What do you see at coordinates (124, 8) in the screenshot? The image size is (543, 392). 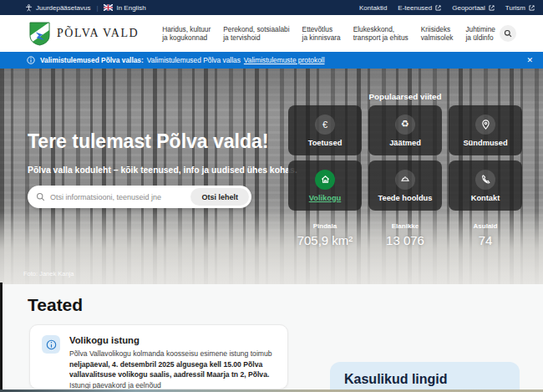 I see `language-switcher: In English` at bounding box center [124, 8].